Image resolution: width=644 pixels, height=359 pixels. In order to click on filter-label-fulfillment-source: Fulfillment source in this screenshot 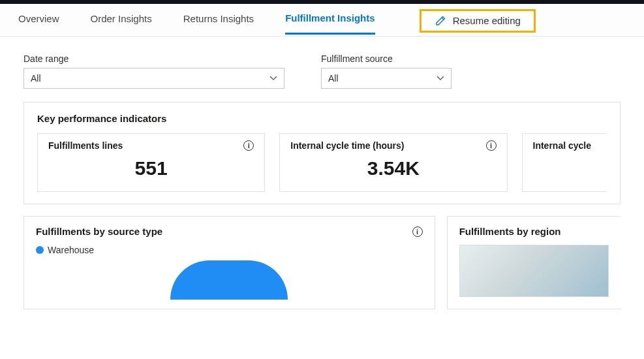, I will do `click(386, 59)`.